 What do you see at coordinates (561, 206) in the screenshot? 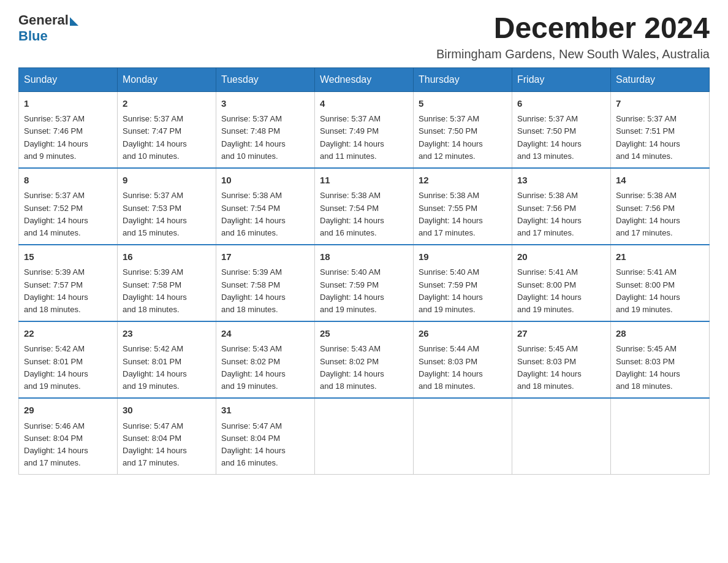
I see `calendar-cell: 13Sunrise: 5:38 AMSunset: 7:56 PMDayligh…` at bounding box center [561, 206].